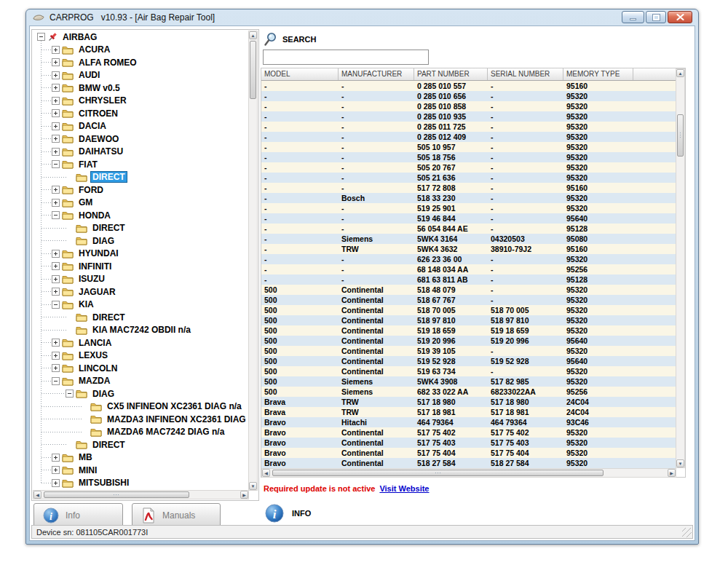 This screenshot has width=728, height=573. What do you see at coordinates (438, 473) in the screenshot?
I see `table-hscroll-thumb` at bounding box center [438, 473].